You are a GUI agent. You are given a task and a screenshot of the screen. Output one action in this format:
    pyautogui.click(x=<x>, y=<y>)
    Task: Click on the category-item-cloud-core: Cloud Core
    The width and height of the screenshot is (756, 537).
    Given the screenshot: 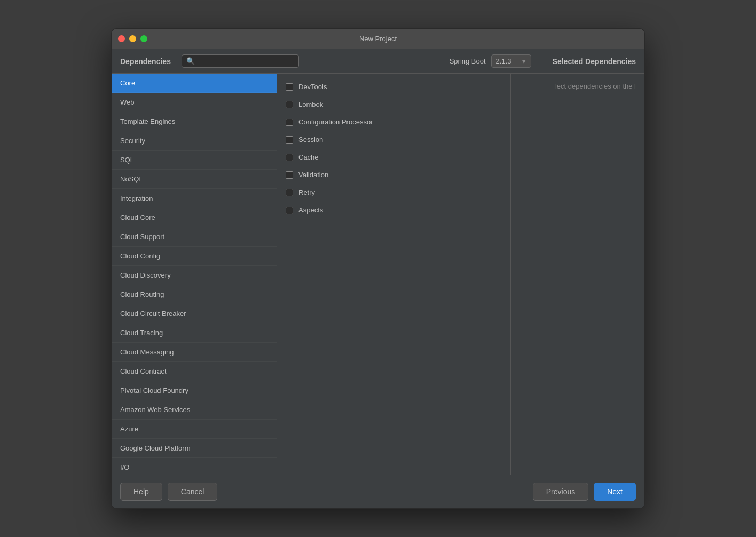 What is the action you would take?
    pyautogui.click(x=194, y=218)
    